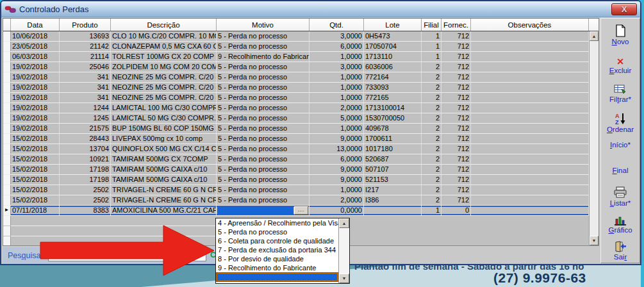 This screenshot has width=644, height=287. What do you see at coordinates (85, 24) in the screenshot?
I see `column-header-produto: Produto` at bounding box center [85, 24].